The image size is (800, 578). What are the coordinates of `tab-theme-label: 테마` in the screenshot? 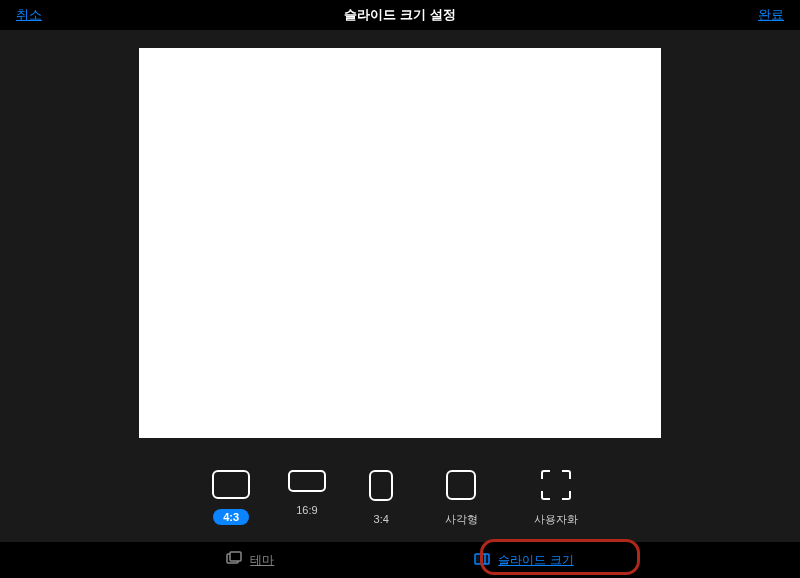 It's located at (262, 560).